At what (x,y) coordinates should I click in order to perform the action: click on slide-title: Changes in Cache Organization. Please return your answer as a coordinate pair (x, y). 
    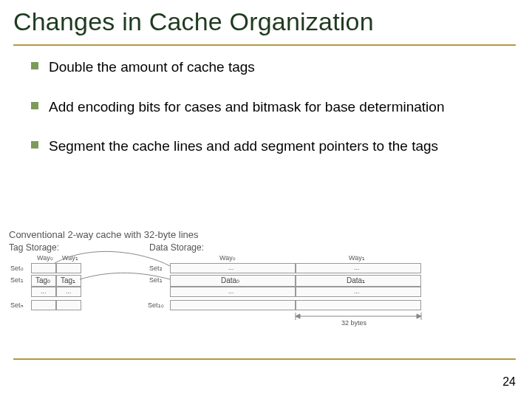
    Looking at the image, I should click on (194, 22).